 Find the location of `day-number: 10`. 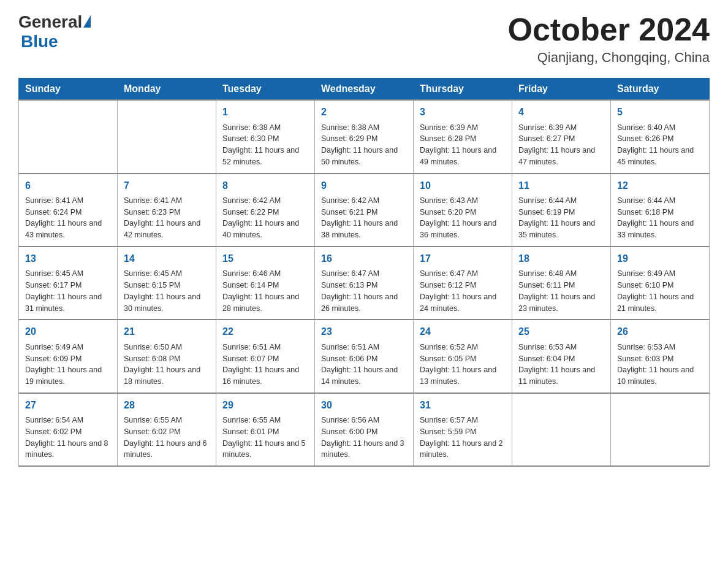

day-number: 10 is located at coordinates (463, 186).